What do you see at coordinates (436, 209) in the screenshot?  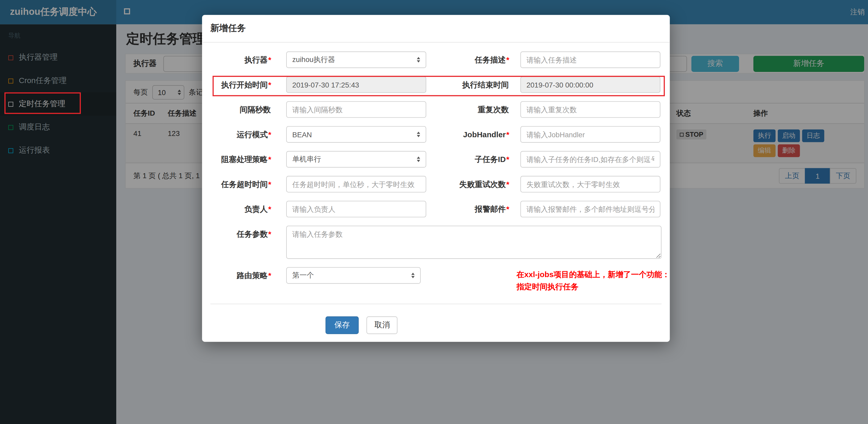 I see `form-row: 负责人* 报警邮件*` at bounding box center [436, 209].